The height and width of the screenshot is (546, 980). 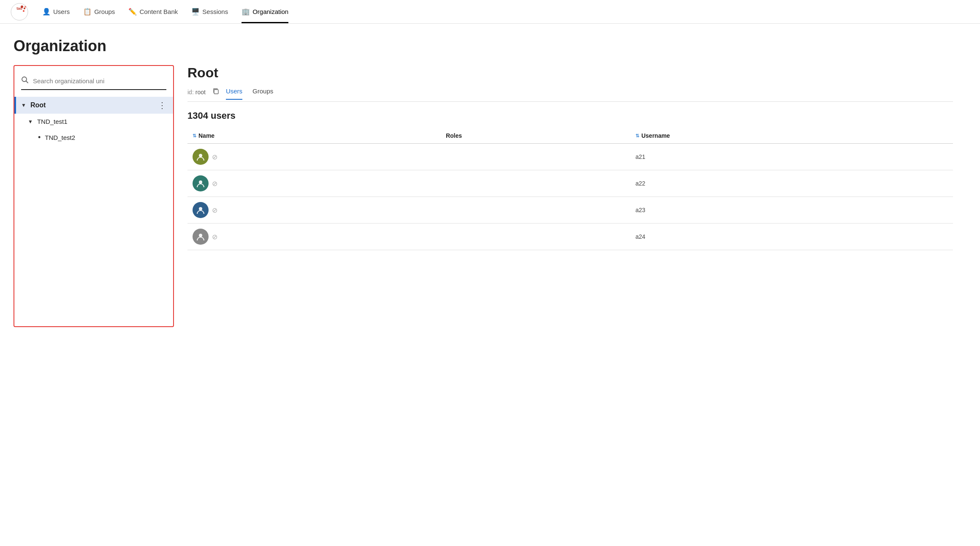 What do you see at coordinates (197, 92) in the screenshot?
I see `meta-id: id: root` at bounding box center [197, 92].